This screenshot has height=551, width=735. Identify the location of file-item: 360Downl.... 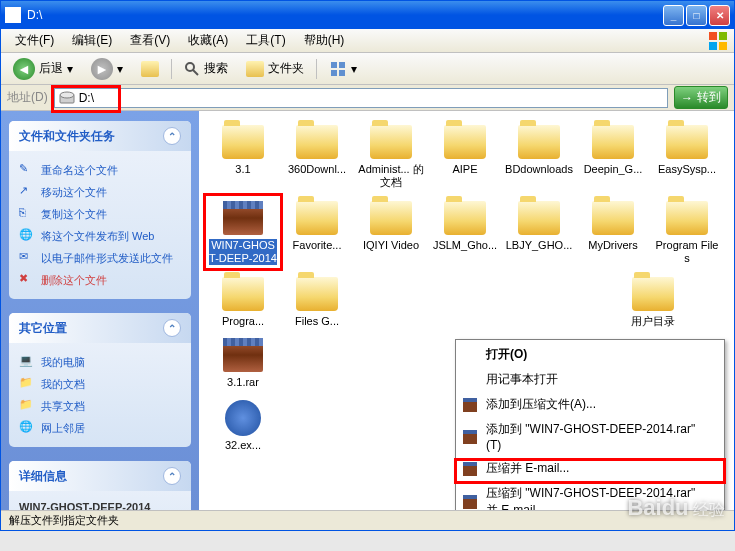
(317, 156).